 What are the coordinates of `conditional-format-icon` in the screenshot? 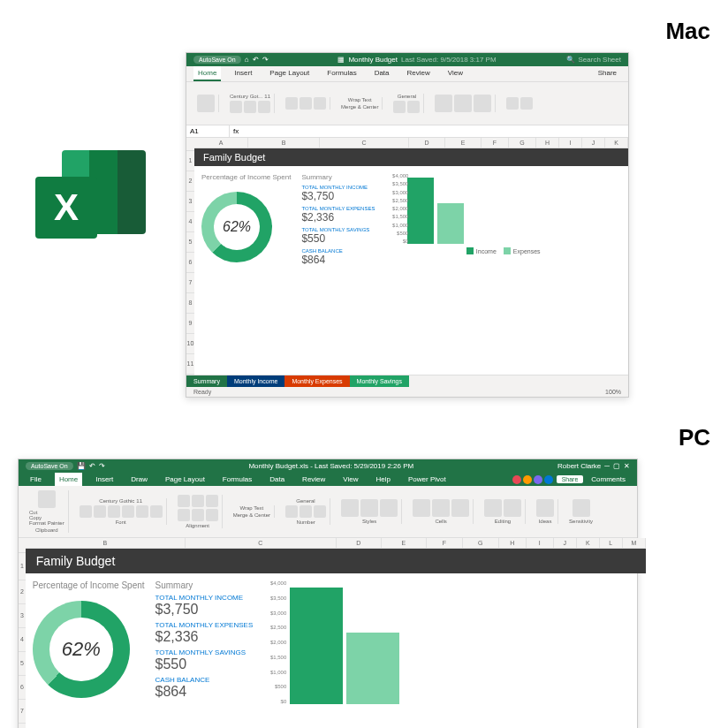 It's located at (350, 508).